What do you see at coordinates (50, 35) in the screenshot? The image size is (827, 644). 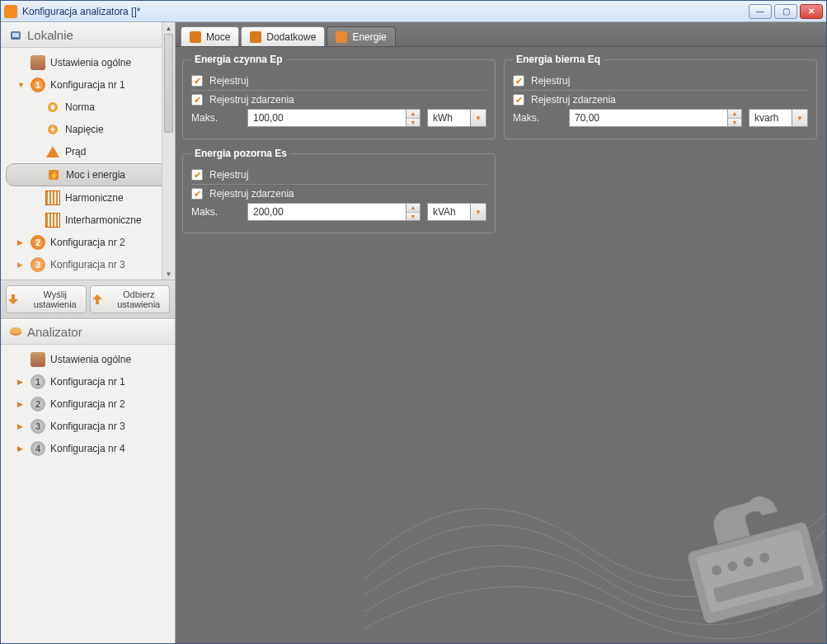 I see `section-local-label: Lokalnie` at bounding box center [50, 35].